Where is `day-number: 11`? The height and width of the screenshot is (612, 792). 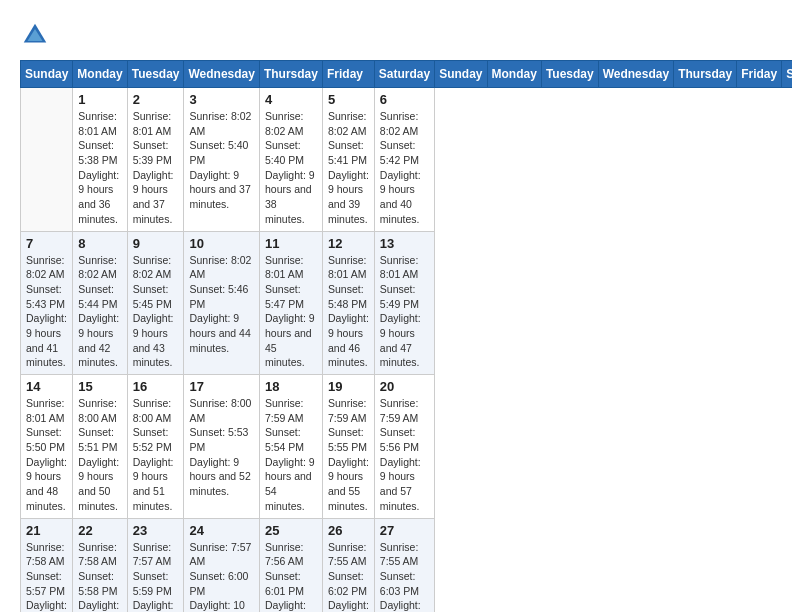 day-number: 11 is located at coordinates (291, 244).